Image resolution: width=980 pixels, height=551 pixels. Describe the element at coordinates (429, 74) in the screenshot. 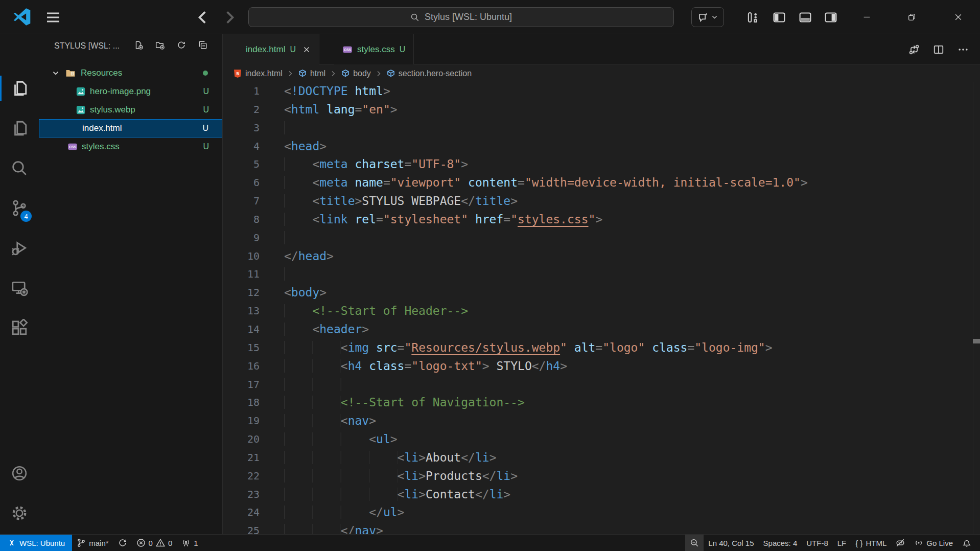

I see `breadcrumb-item-section.hero-section: section.hero-section` at that location.